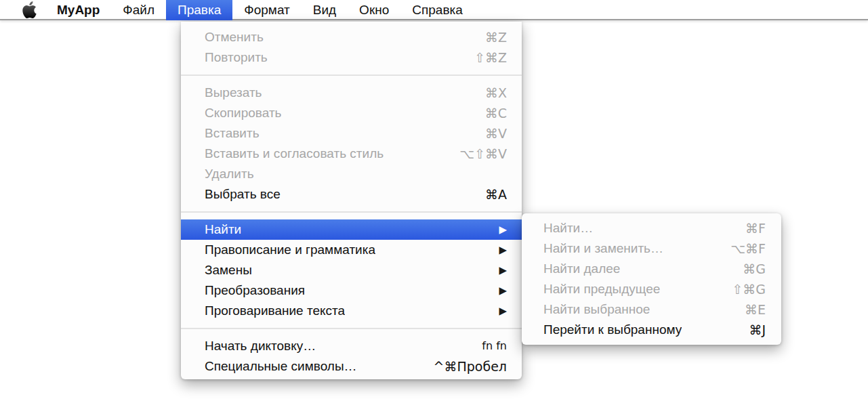 The image size is (868, 403). Describe the element at coordinates (351, 366) in the screenshot. I see `menu-item-special-characters: Специальные символы…^⌘Пробел` at that location.